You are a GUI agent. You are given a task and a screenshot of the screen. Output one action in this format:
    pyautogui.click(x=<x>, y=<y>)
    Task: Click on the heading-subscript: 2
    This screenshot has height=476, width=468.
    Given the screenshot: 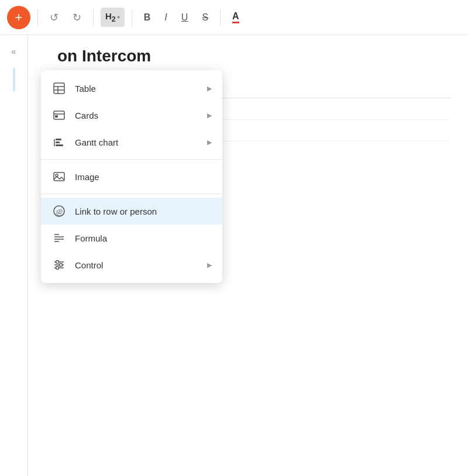 What is the action you would take?
    pyautogui.click(x=113, y=19)
    